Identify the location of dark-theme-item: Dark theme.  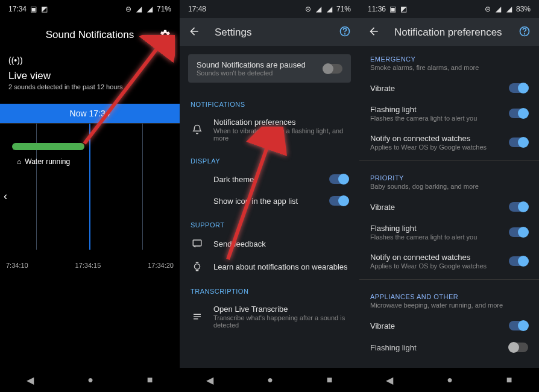
(270, 179).